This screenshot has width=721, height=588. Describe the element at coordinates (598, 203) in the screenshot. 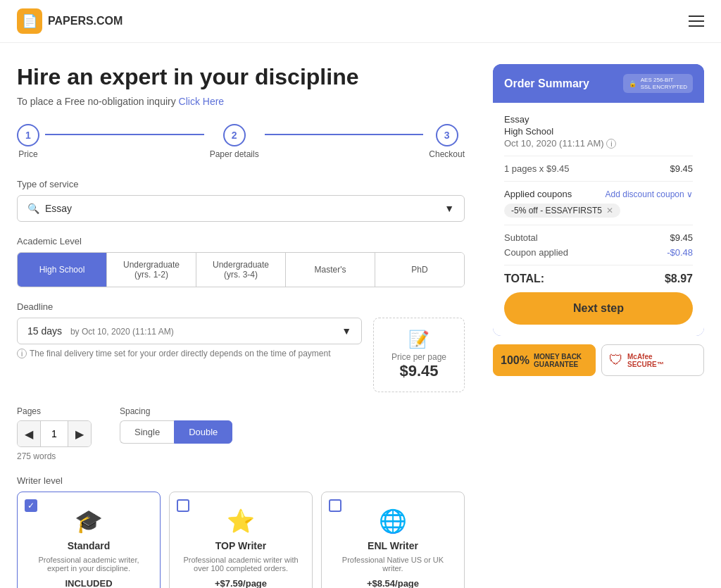

I see `coupon-section: Applied coupons Add discount coupon ∨ -5…` at that location.